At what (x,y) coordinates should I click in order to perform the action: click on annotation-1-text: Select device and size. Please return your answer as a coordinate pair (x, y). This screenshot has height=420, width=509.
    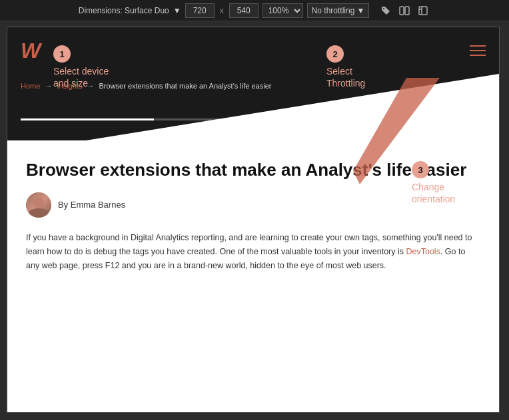
    Looking at the image, I should click on (81, 77).